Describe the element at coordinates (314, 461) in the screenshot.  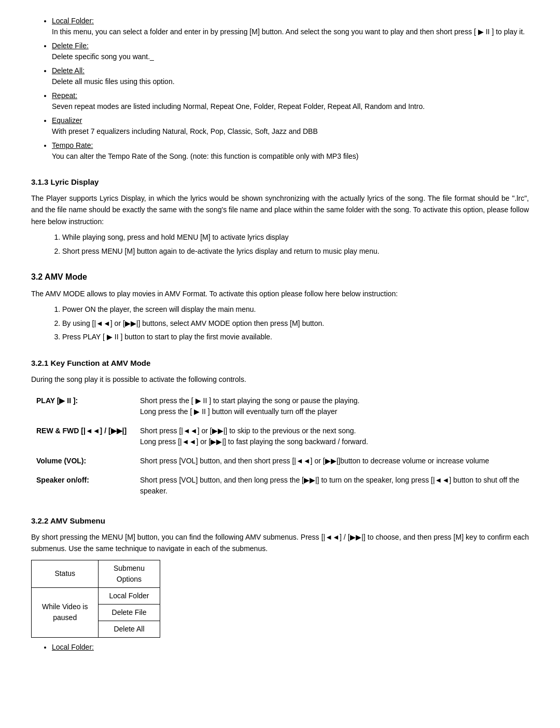
I see `key-desc-volume-text: Short press [VOL] button, and then short…` at that location.